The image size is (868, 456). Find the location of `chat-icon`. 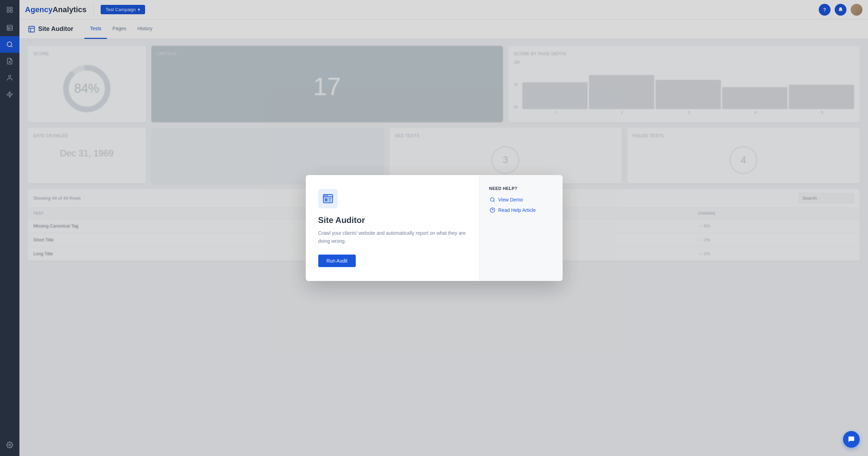

chat-icon is located at coordinates (851, 439).